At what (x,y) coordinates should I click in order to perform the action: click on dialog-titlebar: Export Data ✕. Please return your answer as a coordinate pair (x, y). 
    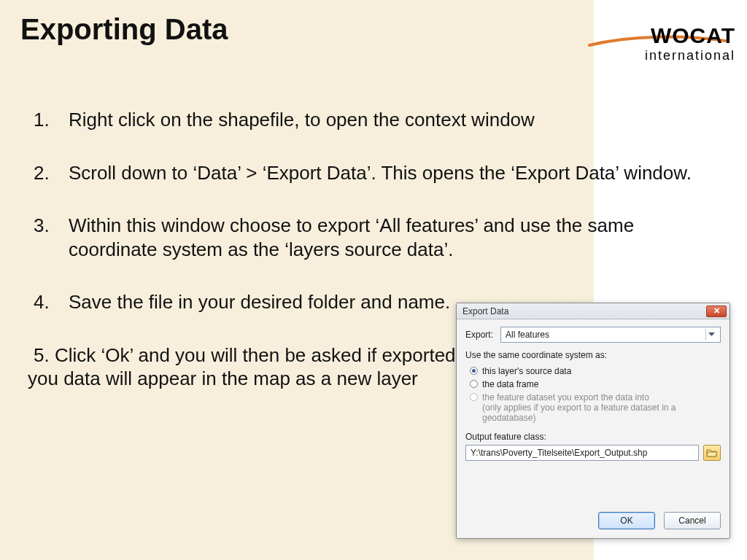
    Looking at the image, I should click on (593, 311).